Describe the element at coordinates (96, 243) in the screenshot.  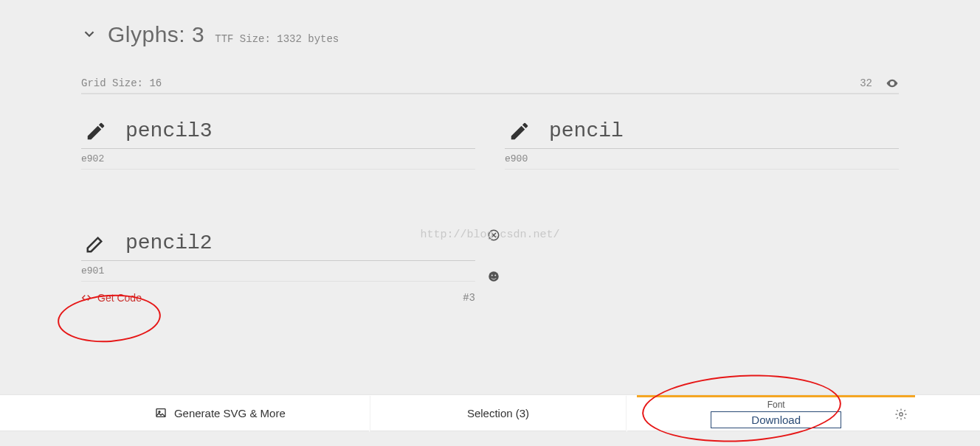
I see `pencil-outline-icon` at that location.